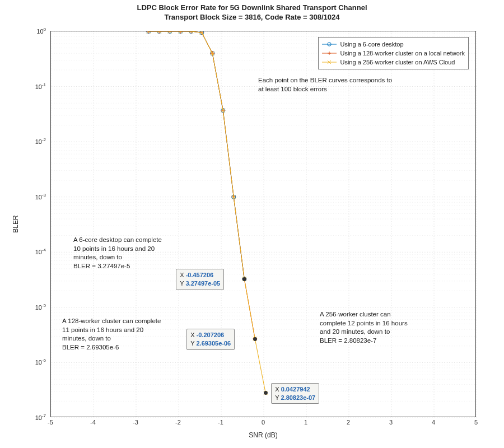 This screenshot has height=448, width=504. Describe the element at coordinates (391, 422) in the screenshot. I see `x-tick: 3` at that location.